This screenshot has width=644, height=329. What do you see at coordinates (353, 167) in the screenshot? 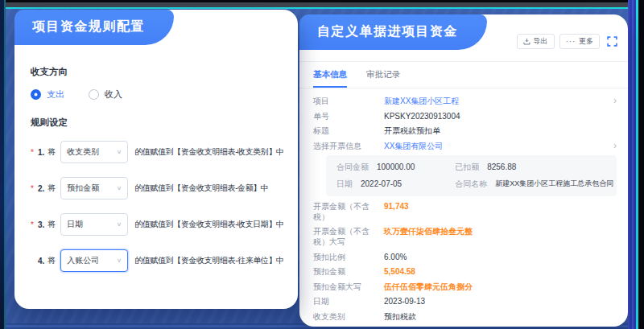
I see `contract-amount-label: 合同金额` at bounding box center [353, 167].